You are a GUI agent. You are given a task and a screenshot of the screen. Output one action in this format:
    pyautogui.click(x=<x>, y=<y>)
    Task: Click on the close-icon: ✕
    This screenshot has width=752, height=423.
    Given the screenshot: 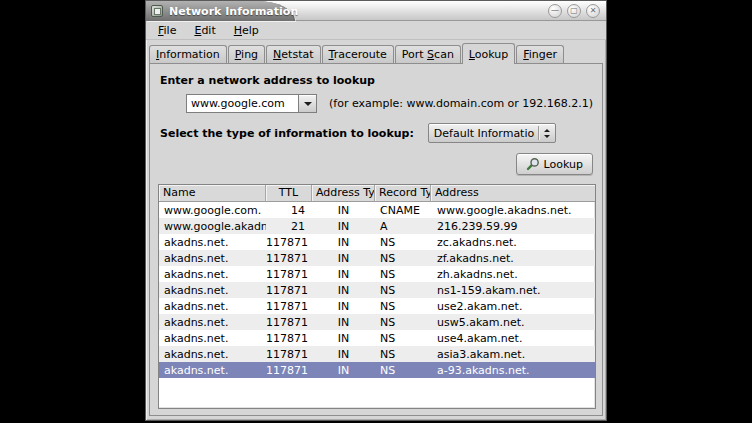 What is the action you would take?
    pyautogui.click(x=593, y=11)
    